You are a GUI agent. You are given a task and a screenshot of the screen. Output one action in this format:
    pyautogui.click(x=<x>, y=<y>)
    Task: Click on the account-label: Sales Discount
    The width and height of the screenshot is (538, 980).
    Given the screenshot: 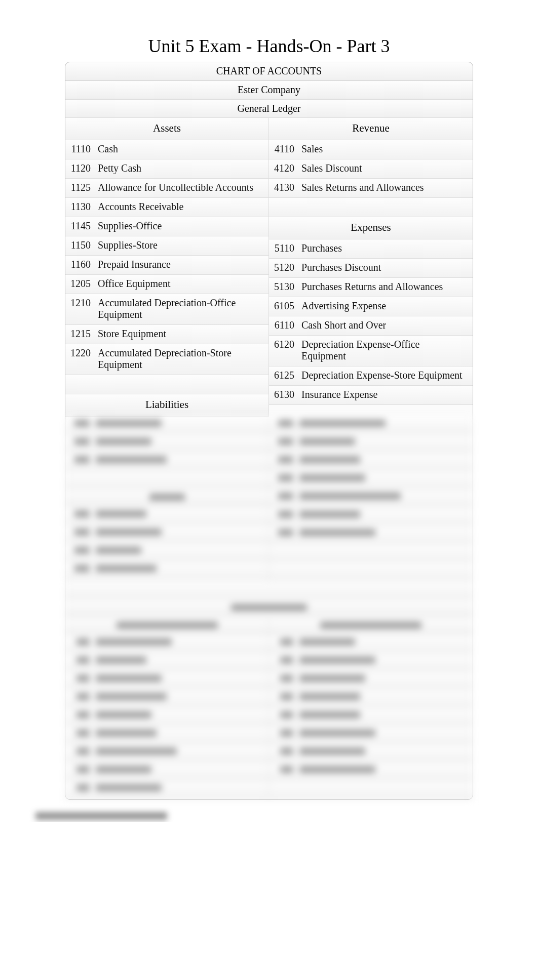 What is the action you would take?
    pyautogui.click(x=387, y=168)
    